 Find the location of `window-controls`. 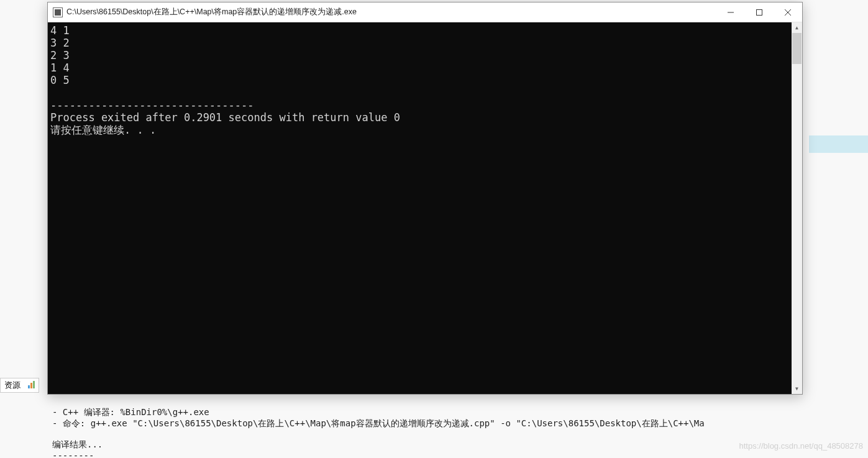

window-controls is located at coordinates (759, 12).